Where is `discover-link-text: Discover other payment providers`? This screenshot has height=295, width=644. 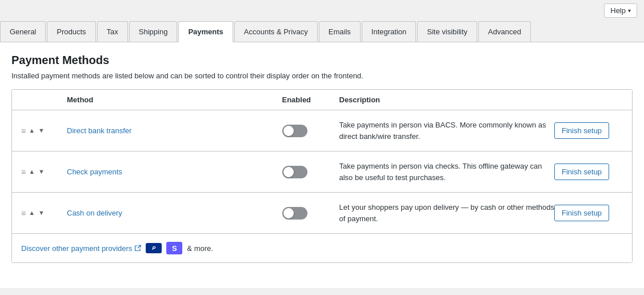 discover-link-text: Discover other payment providers is located at coordinates (77, 248).